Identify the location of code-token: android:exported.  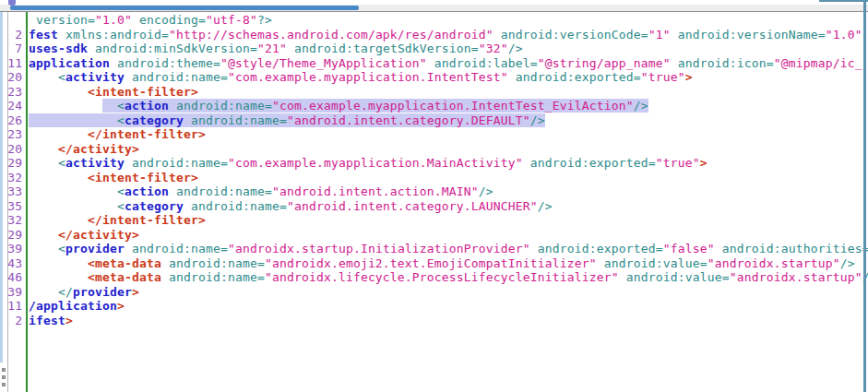
(575, 77).